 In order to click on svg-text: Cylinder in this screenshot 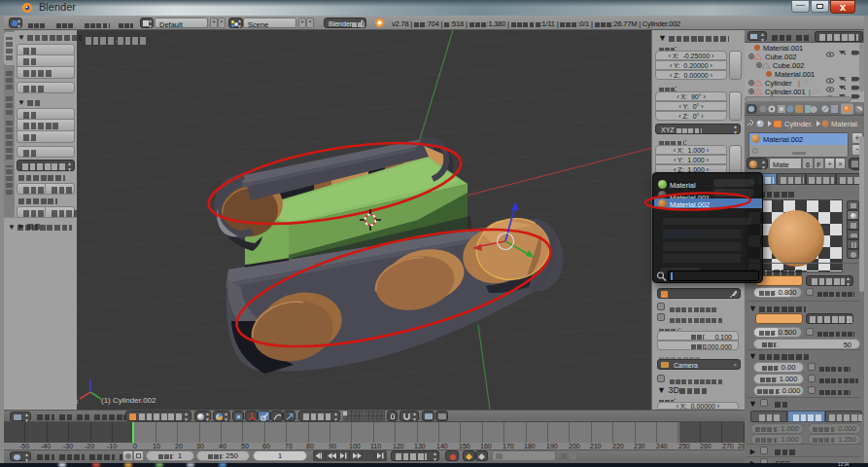, I will do `click(779, 84)`.